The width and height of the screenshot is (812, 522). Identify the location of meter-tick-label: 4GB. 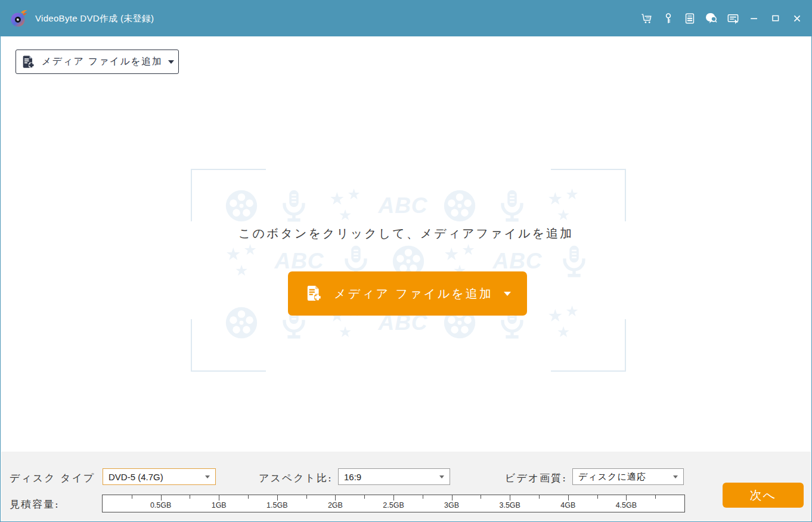
(568, 505).